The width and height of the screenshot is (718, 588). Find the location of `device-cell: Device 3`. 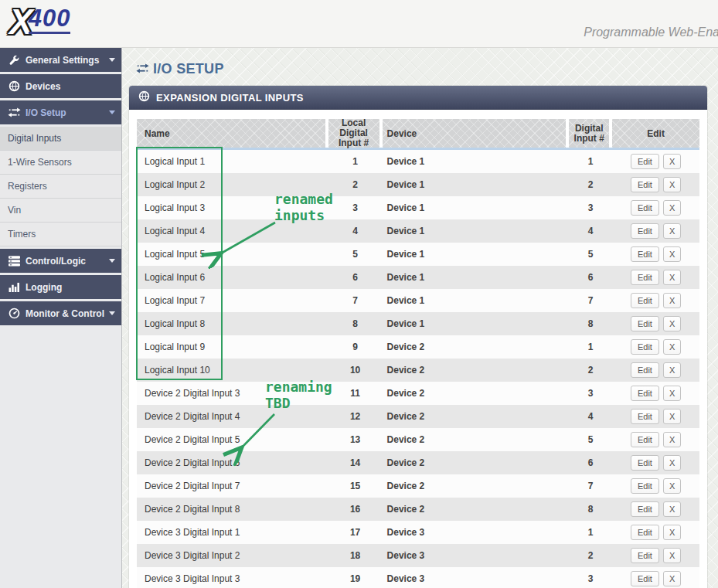

device-cell: Device 3 is located at coordinates (476, 579).